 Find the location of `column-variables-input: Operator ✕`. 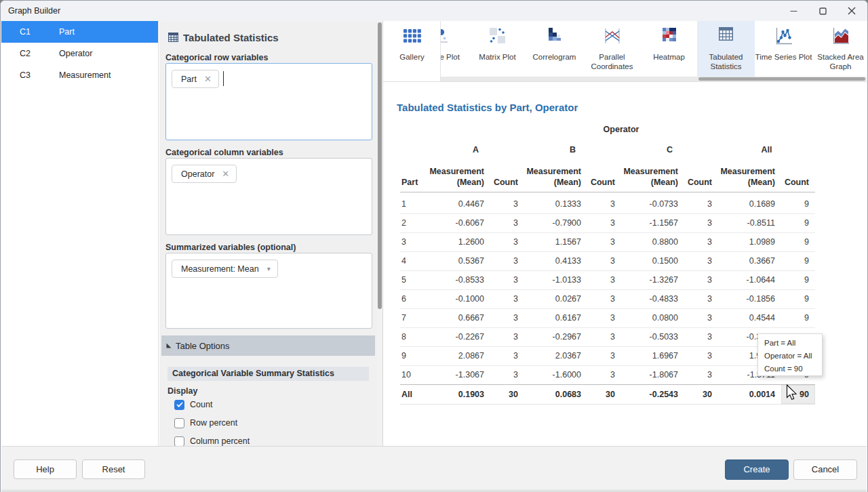

column-variables-input: Operator ✕ is located at coordinates (269, 197).